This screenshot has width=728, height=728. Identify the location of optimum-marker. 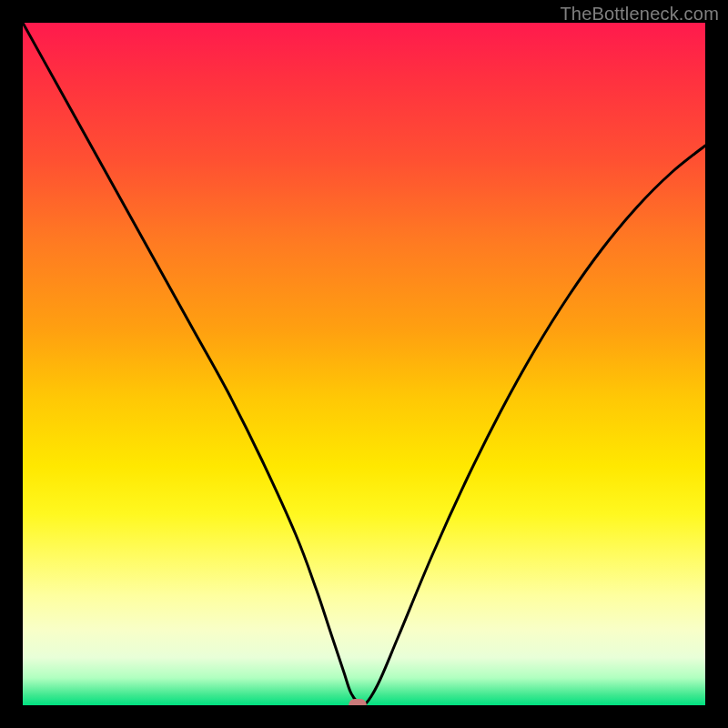
(358, 703).